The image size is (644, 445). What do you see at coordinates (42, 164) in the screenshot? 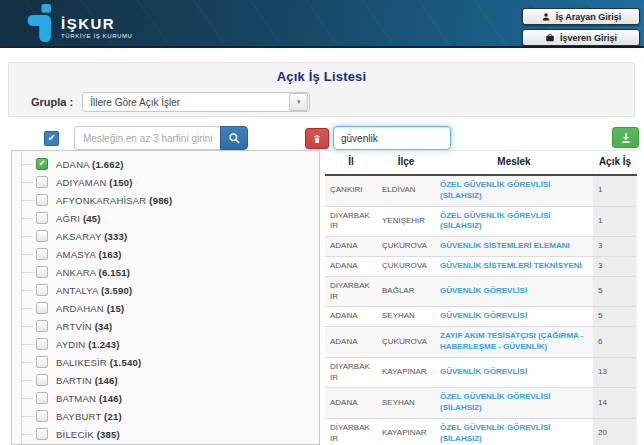
I see `city-checkbox: ✔` at bounding box center [42, 164].